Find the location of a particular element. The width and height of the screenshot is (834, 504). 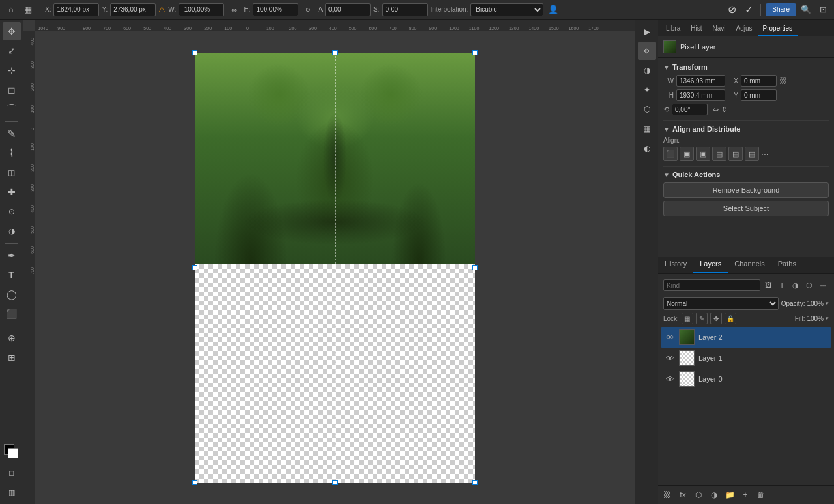

layer0-visibility-icon: 👁 is located at coordinates (670, 379).